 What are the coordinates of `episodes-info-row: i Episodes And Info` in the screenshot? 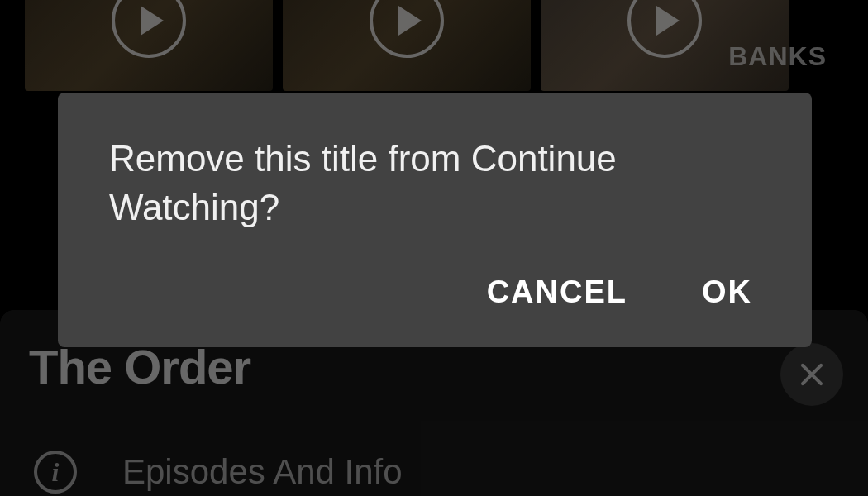 It's located at (436, 472).